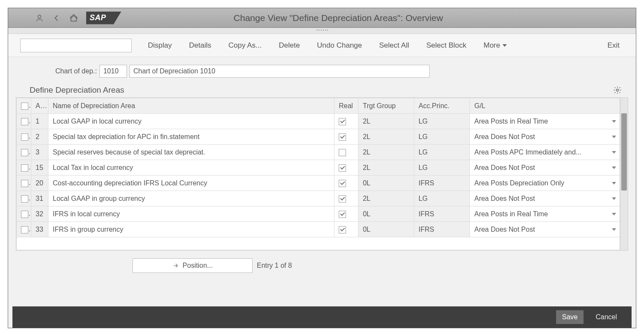 The image size is (644, 336). What do you see at coordinates (191, 137) in the screenshot?
I see `cell-name: Special tax depreciation for APC in fin.…` at bounding box center [191, 137].